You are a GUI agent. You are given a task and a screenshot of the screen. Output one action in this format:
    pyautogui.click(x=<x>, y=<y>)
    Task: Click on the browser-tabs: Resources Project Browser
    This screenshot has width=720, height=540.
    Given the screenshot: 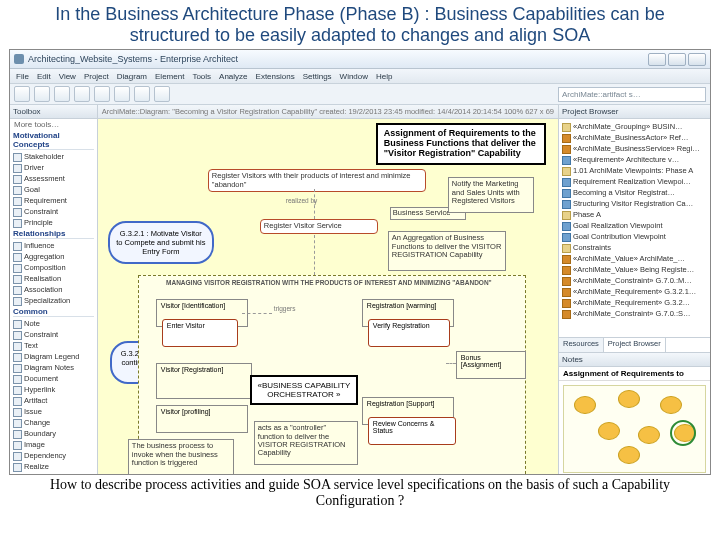 What is the action you would take?
    pyautogui.click(x=634, y=345)
    